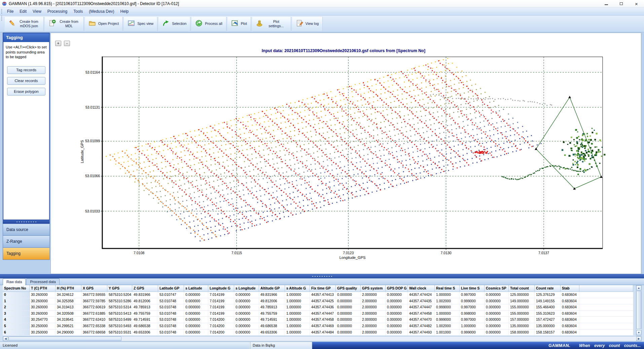 The height and width of the screenshot is (349, 644). What do you see at coordinates (120, 301) in the screenshot?
I see `cell: 5875310.5286` at bounding box center [120, 301].